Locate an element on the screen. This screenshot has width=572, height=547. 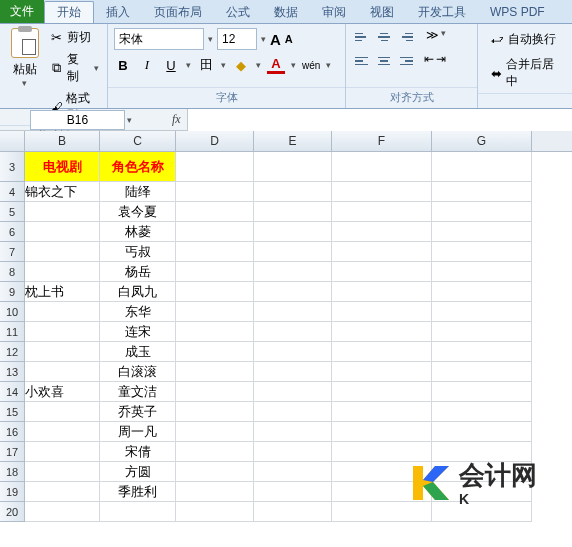
row-header: 19 is located at coordinates (12, 492).